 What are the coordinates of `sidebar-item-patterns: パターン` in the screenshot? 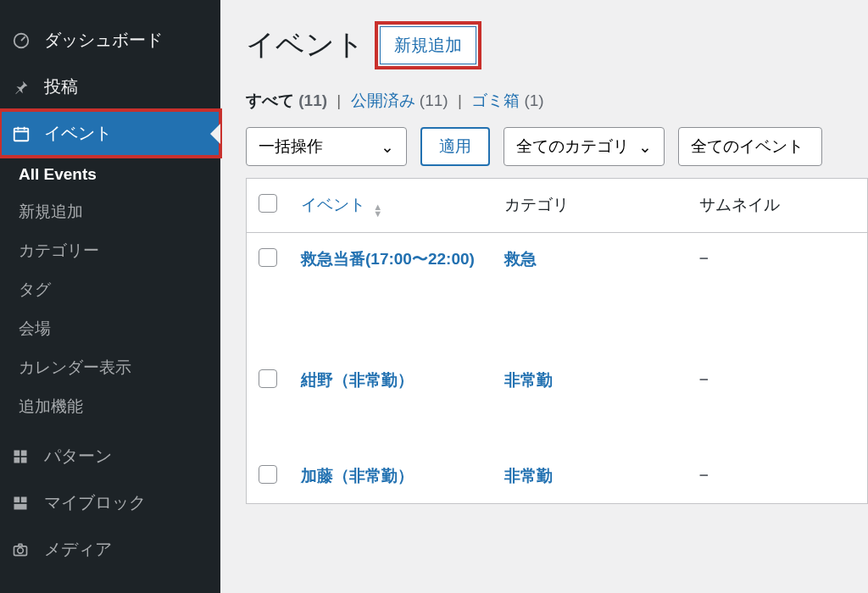 It's located at (110, 456).